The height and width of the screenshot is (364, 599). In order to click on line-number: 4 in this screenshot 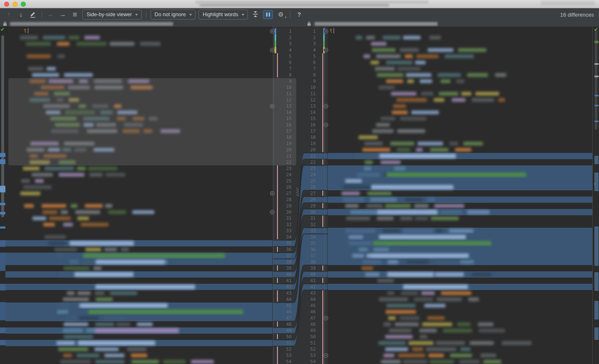, I will do `click(285, 50)`.